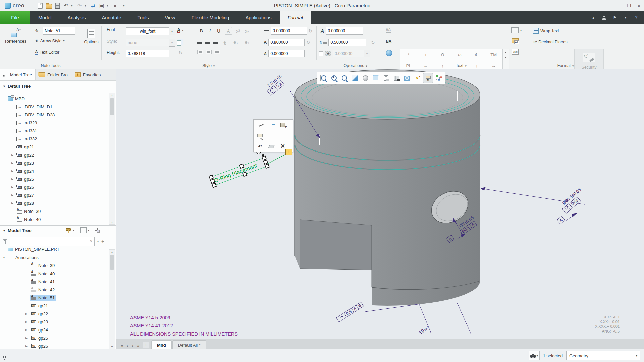 This screenshot has height=362, width=644. I want to click on note-leader-button, so click(260, 136).